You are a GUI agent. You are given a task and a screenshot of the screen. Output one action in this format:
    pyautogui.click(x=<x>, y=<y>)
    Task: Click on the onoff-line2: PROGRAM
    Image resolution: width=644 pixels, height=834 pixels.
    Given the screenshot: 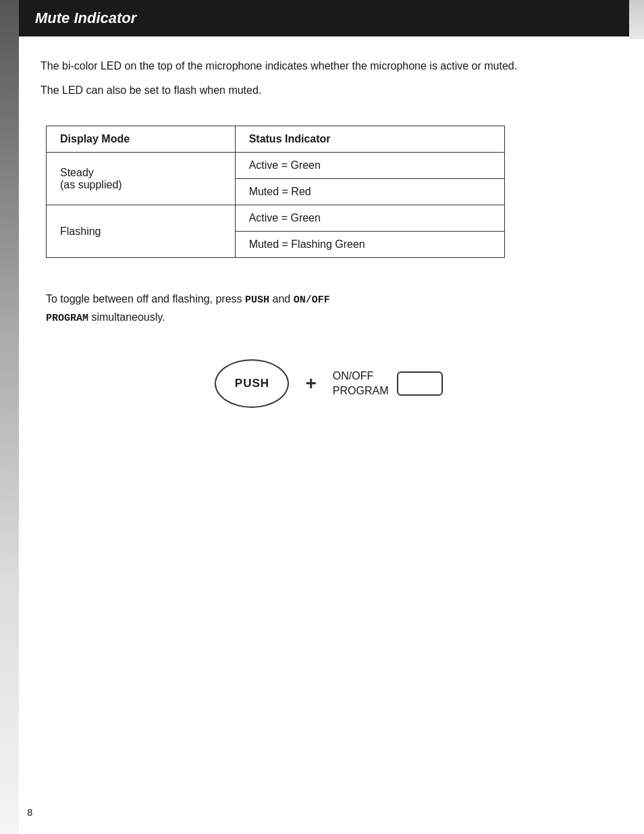 What is the action you would take?
    pyautogui.click(x=360, y=391)
    